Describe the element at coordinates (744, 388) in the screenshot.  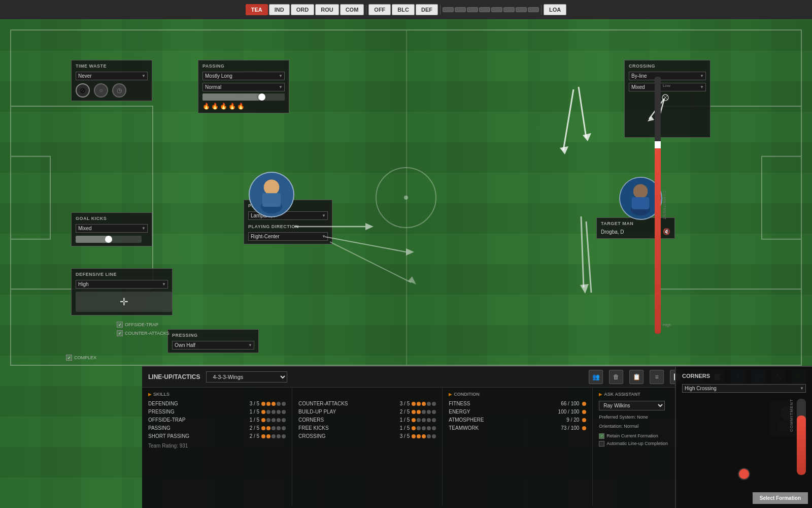
I see `corners-select: High Crossing` at that location.